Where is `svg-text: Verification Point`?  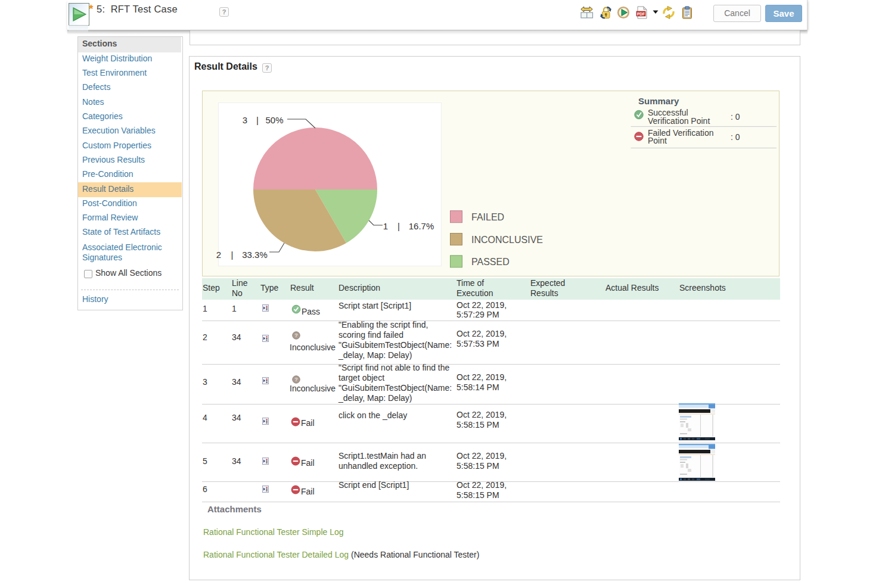
svg-text: Verification Point is located at coordinates (679, 121).